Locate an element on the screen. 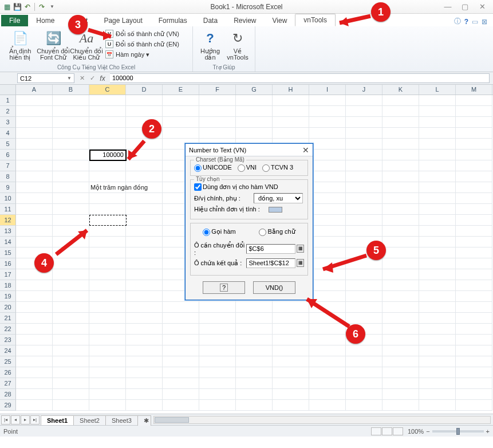  col-header: E is located at coordinates (181, 89).